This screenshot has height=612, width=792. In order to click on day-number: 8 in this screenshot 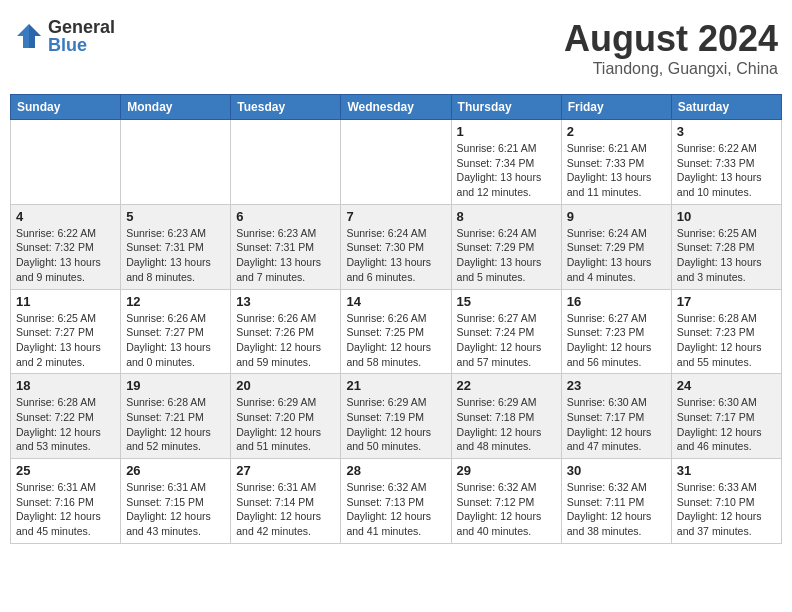, I will do `click(506, 216)`.